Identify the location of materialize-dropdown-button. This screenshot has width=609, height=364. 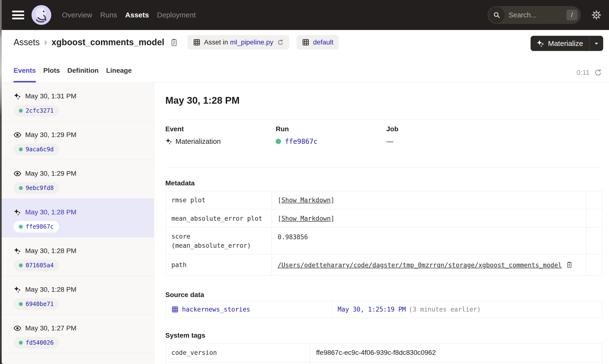
(596, 44).